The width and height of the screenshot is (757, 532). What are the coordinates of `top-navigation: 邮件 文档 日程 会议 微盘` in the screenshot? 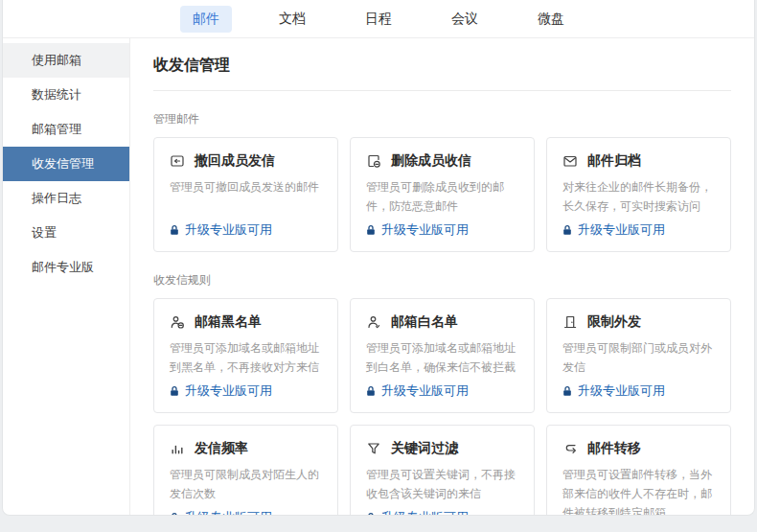 It's located at (378, 19).